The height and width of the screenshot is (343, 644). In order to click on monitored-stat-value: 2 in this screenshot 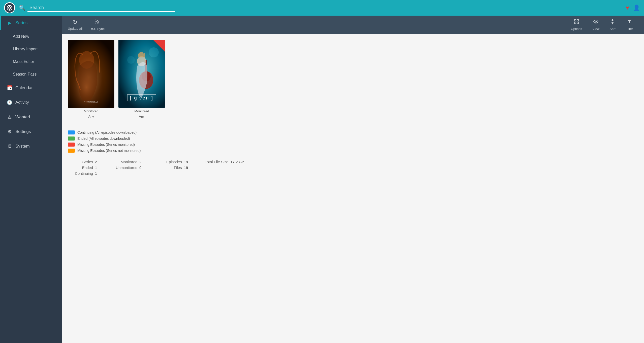, I will do `click(140, 162)`.